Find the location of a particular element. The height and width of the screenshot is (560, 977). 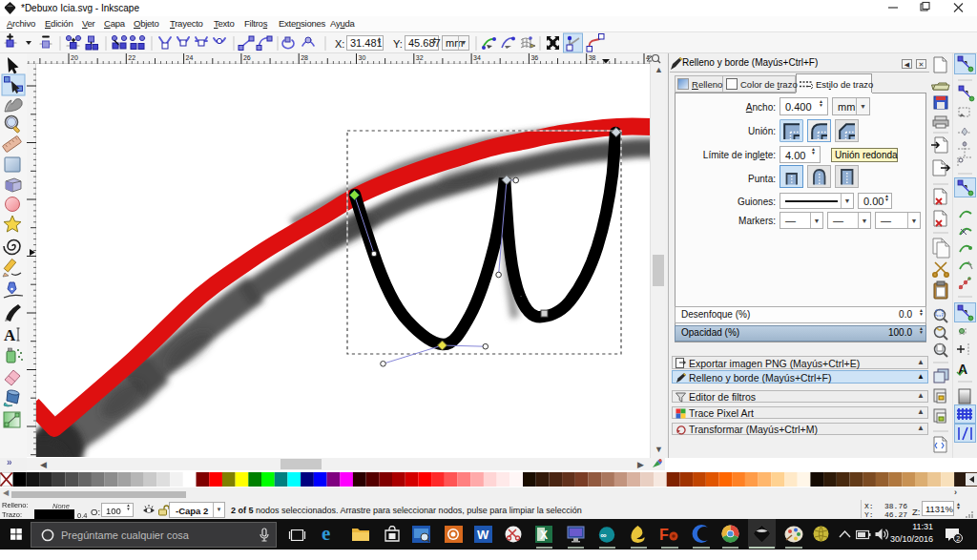

svg-text: 38 is located at coordinates (592, 57).